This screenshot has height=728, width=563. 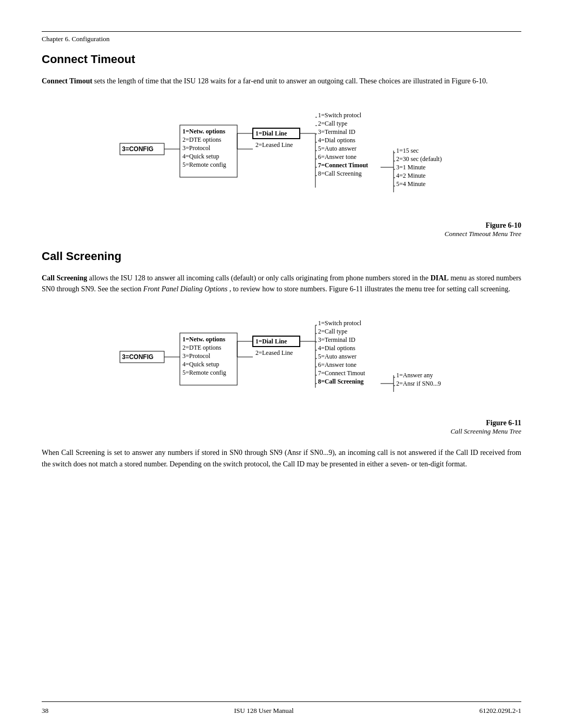 What do you see at coordinates (486, 423) in the screenshot?
I see `figure-11-number: Figure 6-11` at bounding box center [486, 423].